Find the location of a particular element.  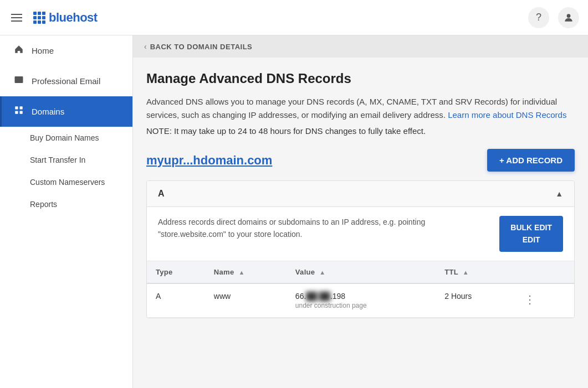

email-icon is located at coordinates (19, 81).